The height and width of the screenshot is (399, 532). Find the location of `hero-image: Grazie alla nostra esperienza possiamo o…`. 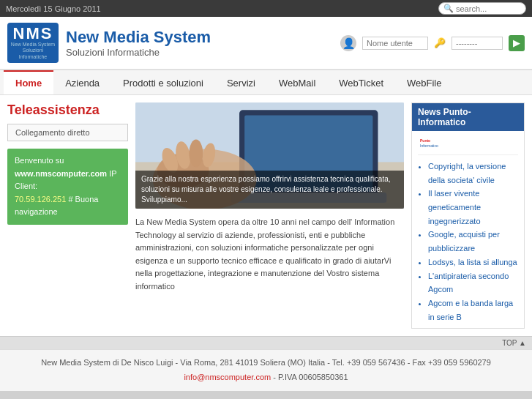

hero-image: Grazie alla nostra esperienza possiamo o… is located at coordinates (269, 155).